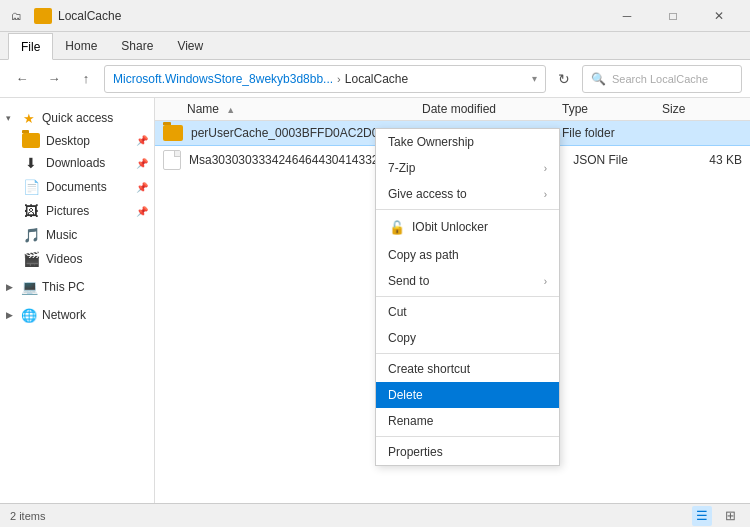 Image resolution: width=750 pixels, height=527 pixels. Describe the element at coordinates (142, 164) in the screenshot. I see `downloads-pin-icon: 📌` at that location.